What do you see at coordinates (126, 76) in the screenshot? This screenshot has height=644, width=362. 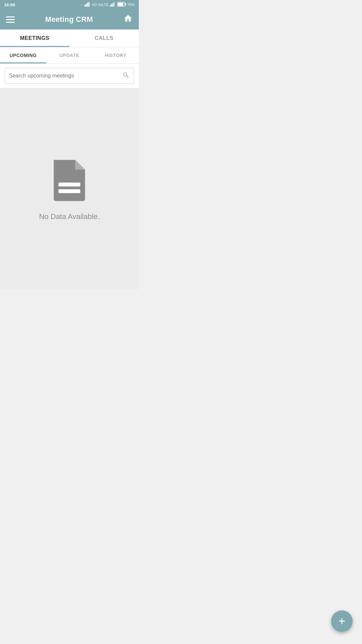 I see `search-icon` at bounding box center [126, 76].